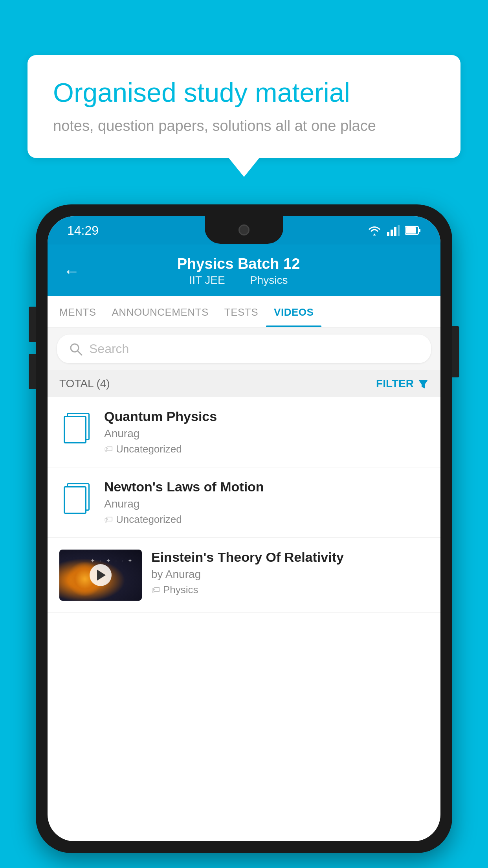  I want to click on filter-label: FILTER, so click(395, 384).